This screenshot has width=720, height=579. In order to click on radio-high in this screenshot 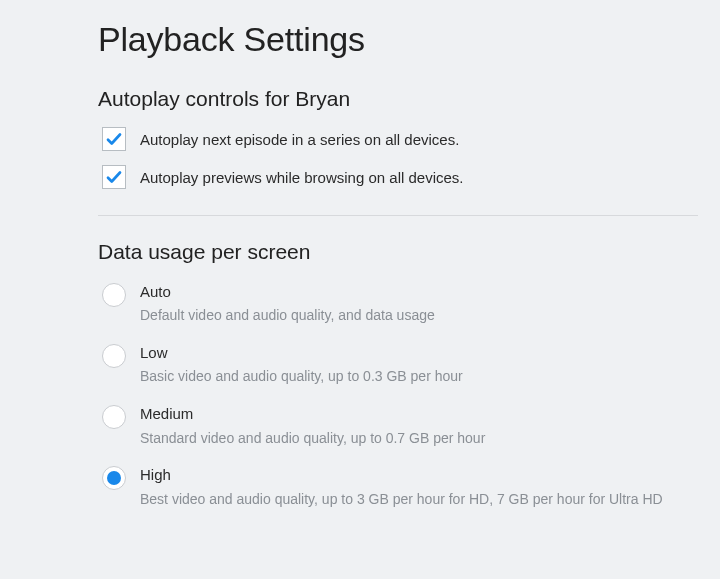, I will do `click(114, 478)`.